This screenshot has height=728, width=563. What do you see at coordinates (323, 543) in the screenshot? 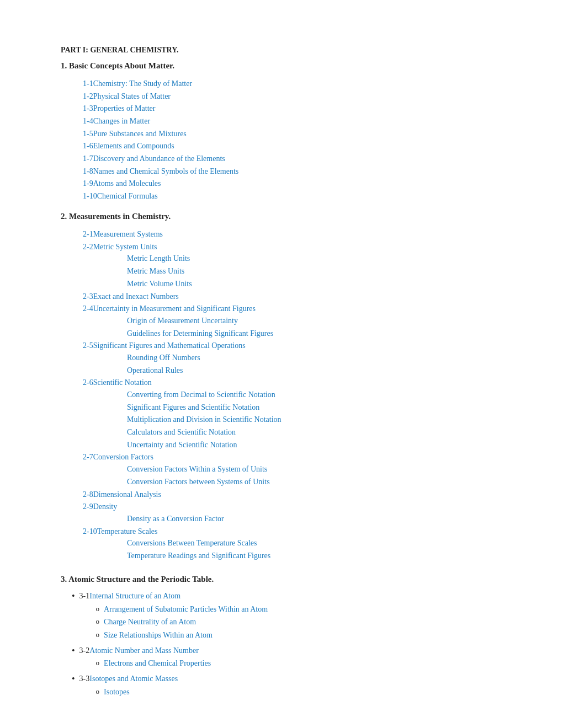
I see `sub-temp-conv: Conversions Between Temperature Scales` at bounding box center [323, 543].